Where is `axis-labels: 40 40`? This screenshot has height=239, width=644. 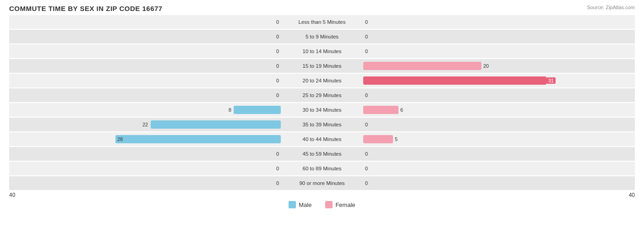
axis-labels: 40 40 is located at coordinates (322, 195).